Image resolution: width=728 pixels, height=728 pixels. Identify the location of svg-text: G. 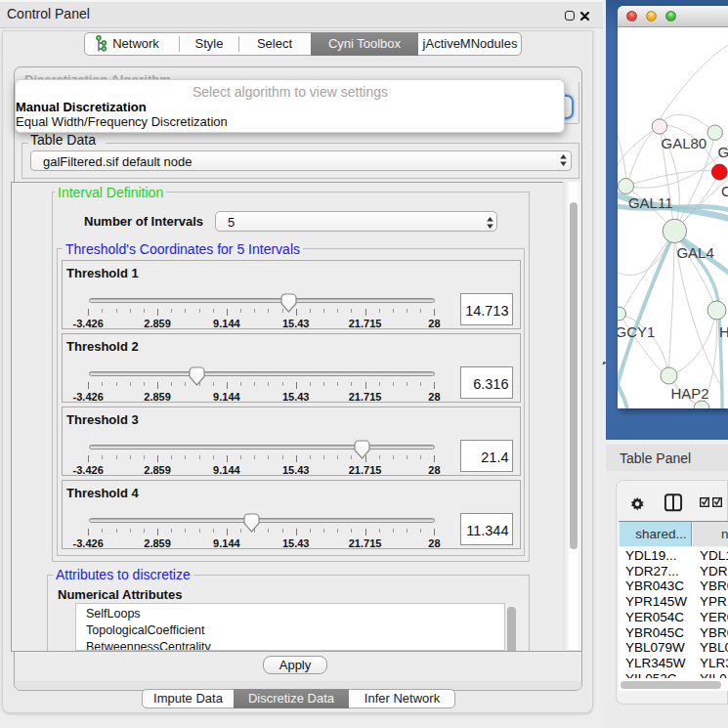
(723, 152).